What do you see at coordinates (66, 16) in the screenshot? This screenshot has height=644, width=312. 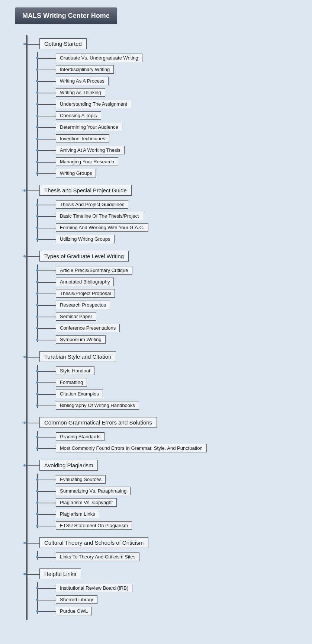 I see `title-text: MALS Writing Center Home` at bounding box center [66, 16].